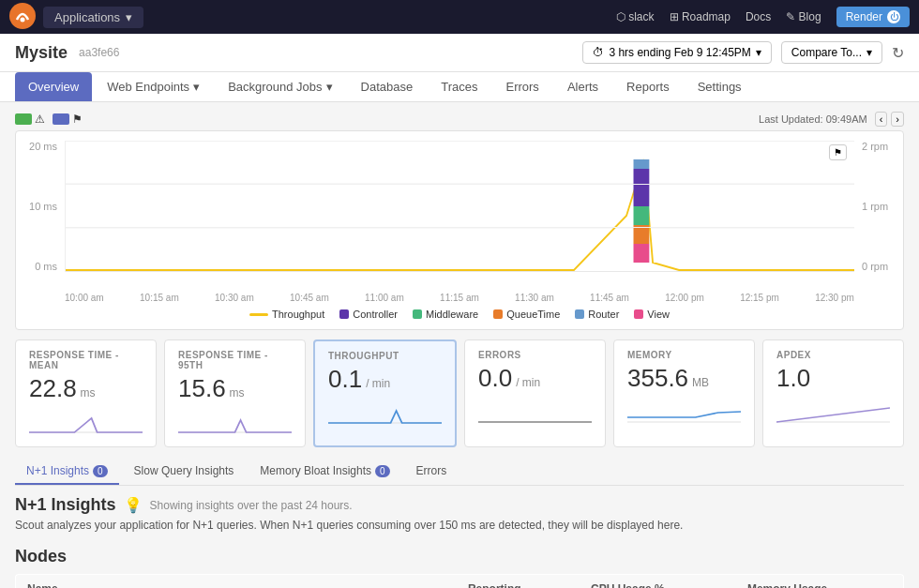 The image size is (919, 588). Describe the element at coordinates (873, 17) in the screenshot. I see `render-button: Render ⏻` at that location.